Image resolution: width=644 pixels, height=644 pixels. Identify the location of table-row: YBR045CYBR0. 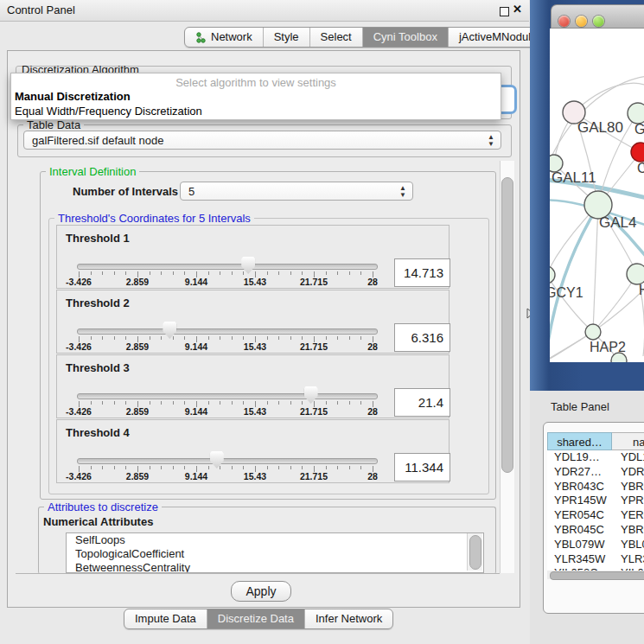
(596, 531).